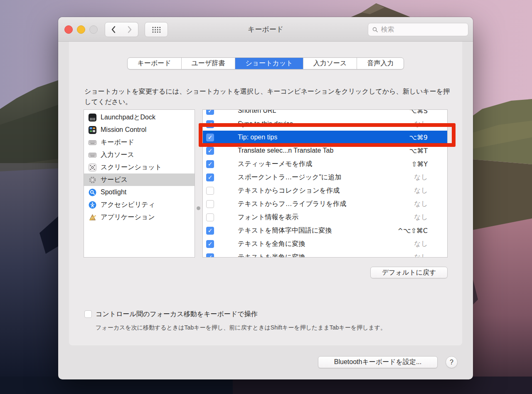 Image resolution: width=532 pixels, height=394 pixels. Describe the element at coordinates (325, 254) in the screenshot. I see `shortcut-row-11: ✓ テキストを半角に変換 なし` at that location.